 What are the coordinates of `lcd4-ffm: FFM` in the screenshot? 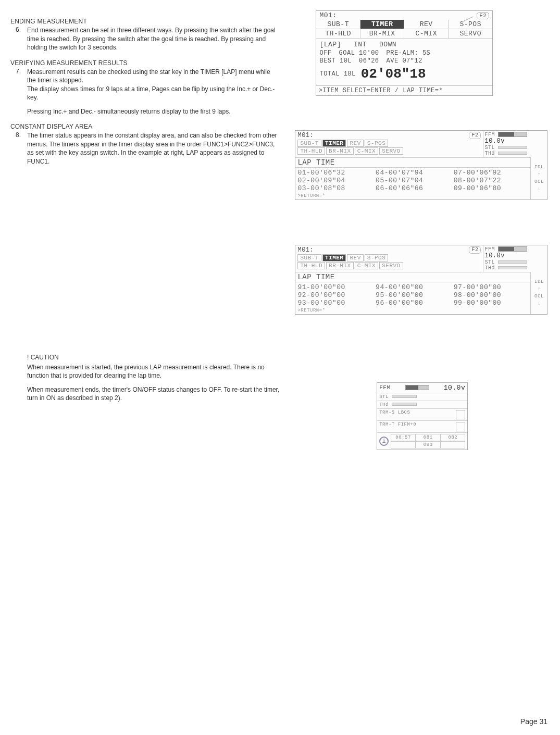 It's located at (384, 388).